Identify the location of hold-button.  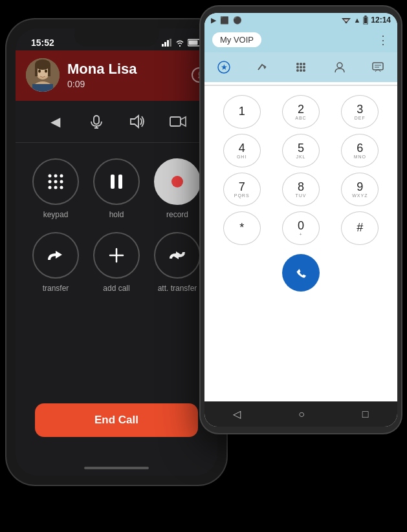
(116, 182).